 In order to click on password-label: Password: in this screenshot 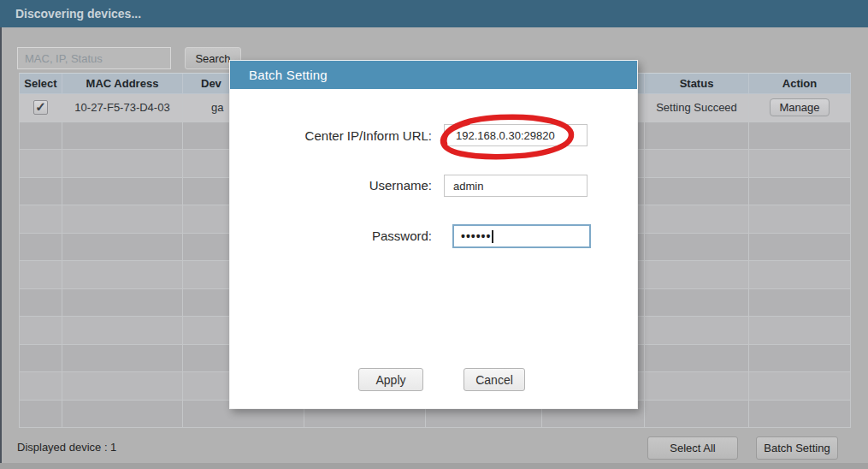, I will do `click(331, 236)`.